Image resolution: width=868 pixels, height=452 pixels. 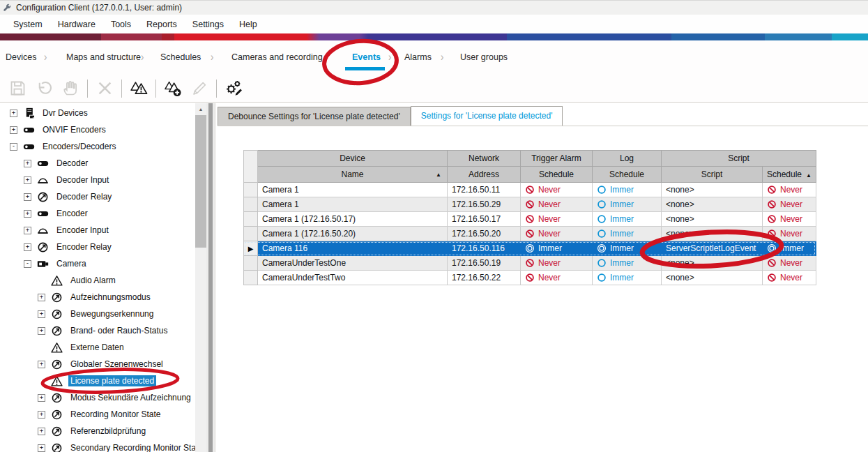 I want to click on menu-item-help: Help, so click(x=248, y=24).